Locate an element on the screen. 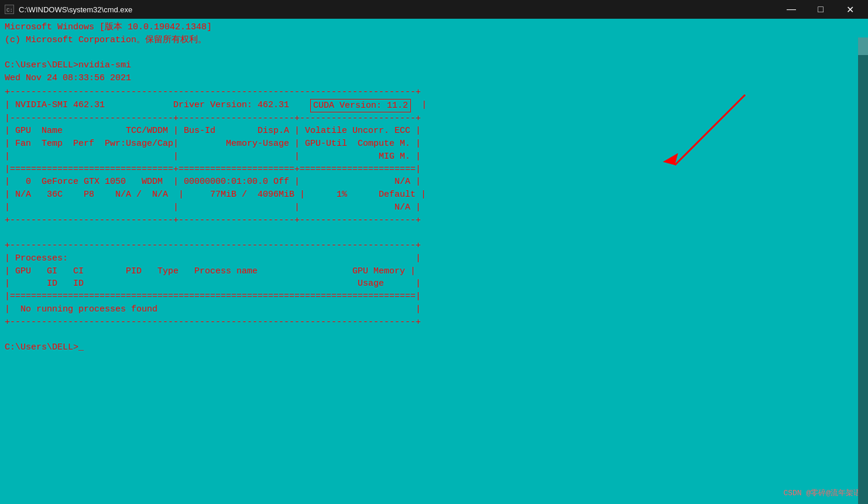  window-controls: — □ ✕ is located at coordinates (821, 9).